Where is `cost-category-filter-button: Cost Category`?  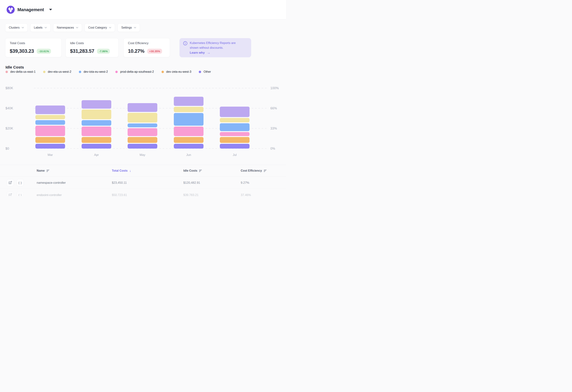 cost-category-filter-button: Cost Category is located at coordinates (100, 28).